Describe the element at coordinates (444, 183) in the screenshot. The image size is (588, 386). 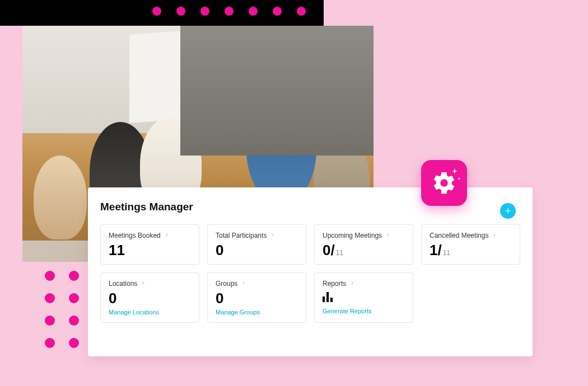
I see `settings-badge` at that location.